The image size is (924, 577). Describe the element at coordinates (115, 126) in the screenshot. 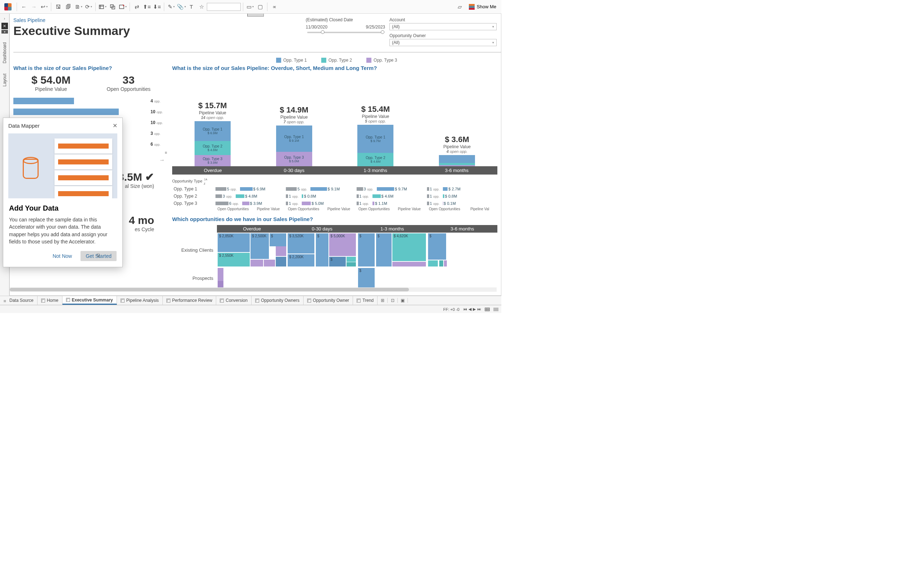

I see `dialog-close-button: ✕` at that location.